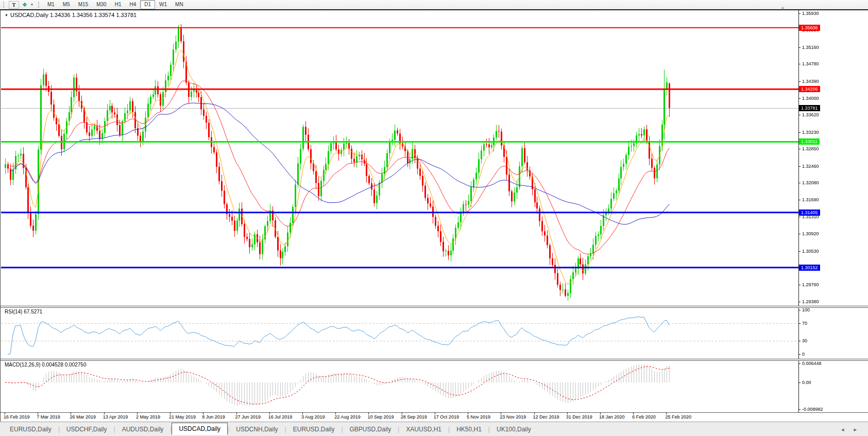 Image resolution: width=868 pixels, height=436 pixels. I want to click on time-axis-label: 10 Sep 2019, so click(380, 417).